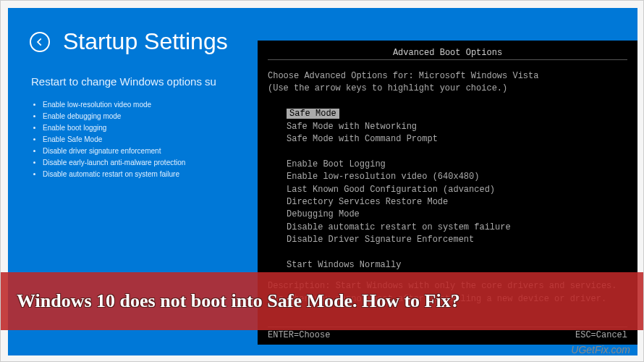 The image size is (644, 362). What do you see at coordinates (447, 54) in the screenshot?
I see `panel-title: Advanced Boot Options` at bounding box center [447, 54].